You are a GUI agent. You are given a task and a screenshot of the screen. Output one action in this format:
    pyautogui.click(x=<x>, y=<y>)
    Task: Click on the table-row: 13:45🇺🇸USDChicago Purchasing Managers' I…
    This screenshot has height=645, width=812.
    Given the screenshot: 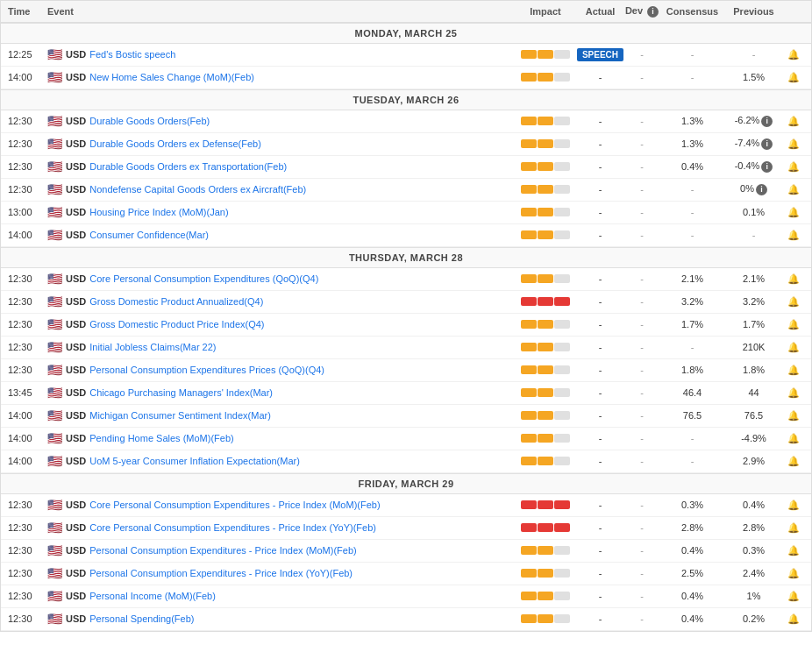 What is the action you would take?
    pyautogui.click(x=406, y=393)
    